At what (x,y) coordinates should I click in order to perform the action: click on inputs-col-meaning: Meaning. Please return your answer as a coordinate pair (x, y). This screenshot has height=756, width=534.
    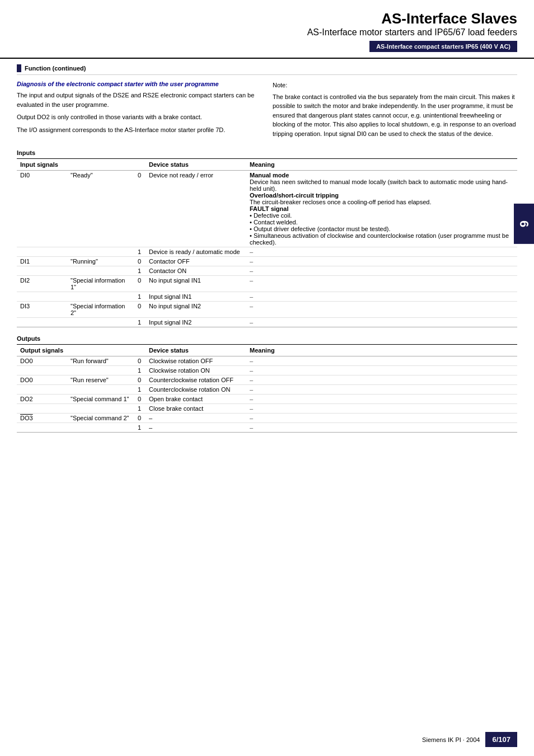
    Looking at the image, I should click on (382, 165).